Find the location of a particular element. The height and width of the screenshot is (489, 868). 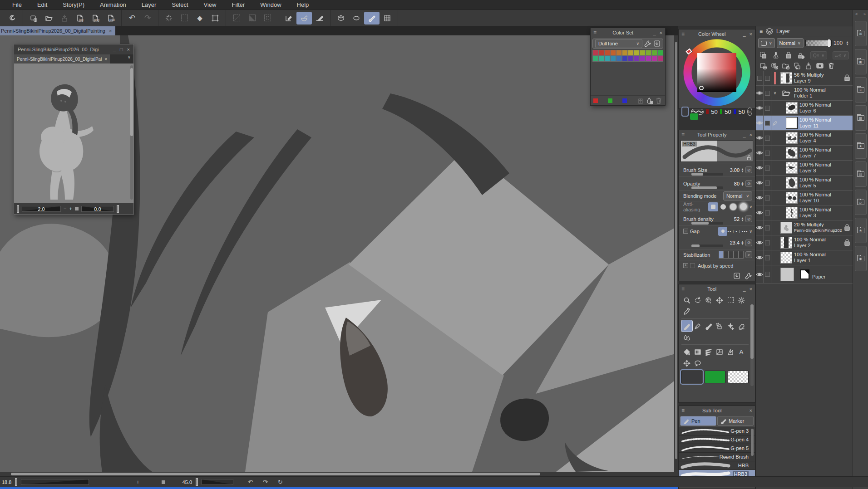

export-jpg-button: jpg is located at coordinates (80, 18).